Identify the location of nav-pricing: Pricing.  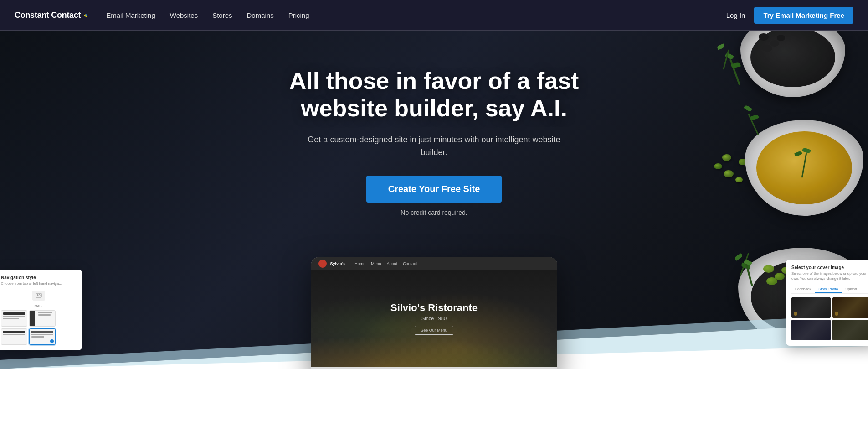
(299, 16).